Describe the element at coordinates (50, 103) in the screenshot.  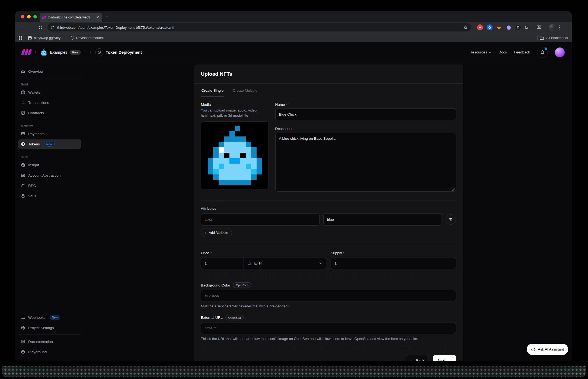
I see `sidebar-item-transactions: Transactions` at that location.